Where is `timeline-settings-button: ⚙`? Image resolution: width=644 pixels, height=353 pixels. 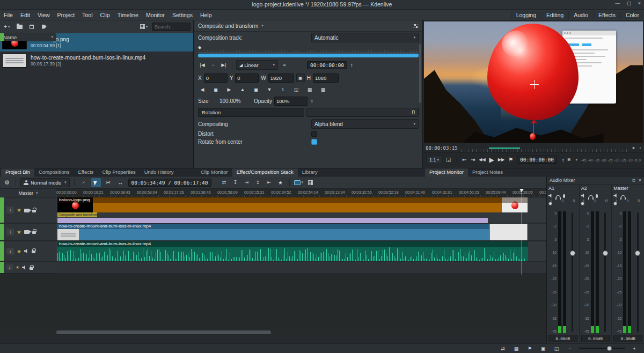 timeline-settings-button: ⚙ is located at coordinates (7, 182).